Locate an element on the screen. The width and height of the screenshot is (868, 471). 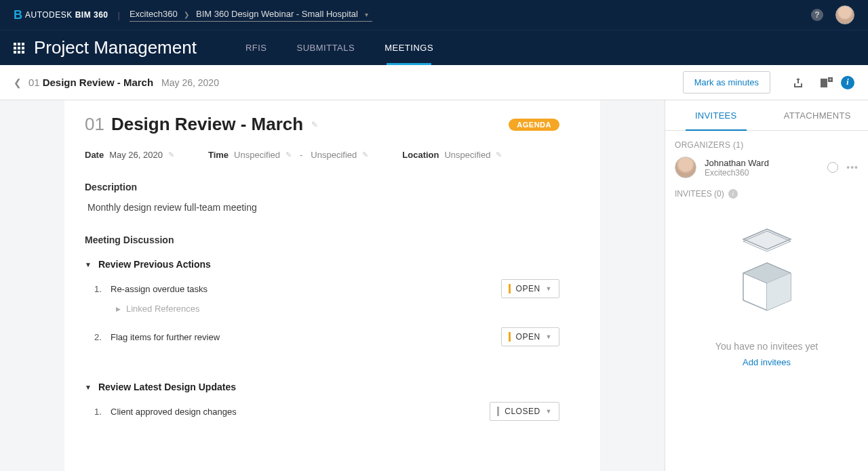
expand-icon: ▶ is located at coordinates (118, 309).